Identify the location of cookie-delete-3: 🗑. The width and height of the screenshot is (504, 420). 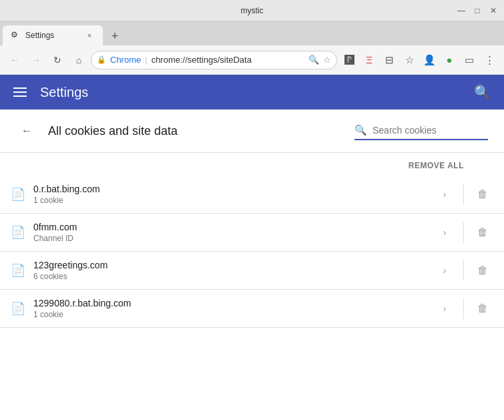
(483, 308).